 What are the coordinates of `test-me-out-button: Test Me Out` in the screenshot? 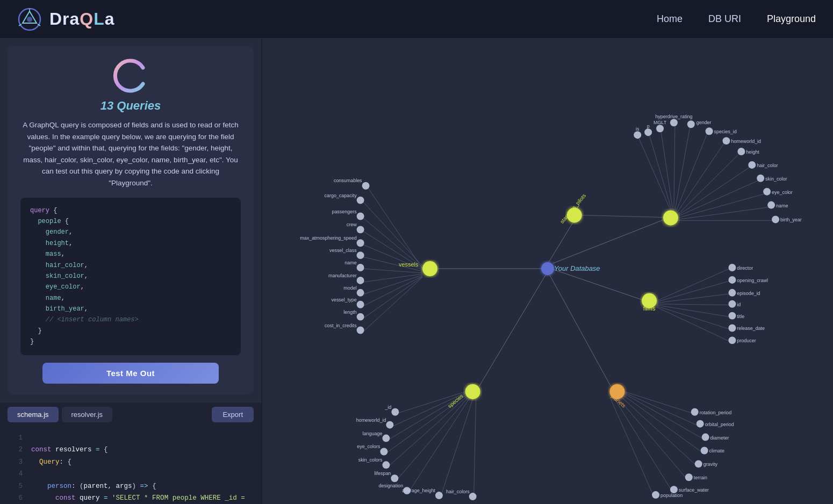 It's located at (131, 373).